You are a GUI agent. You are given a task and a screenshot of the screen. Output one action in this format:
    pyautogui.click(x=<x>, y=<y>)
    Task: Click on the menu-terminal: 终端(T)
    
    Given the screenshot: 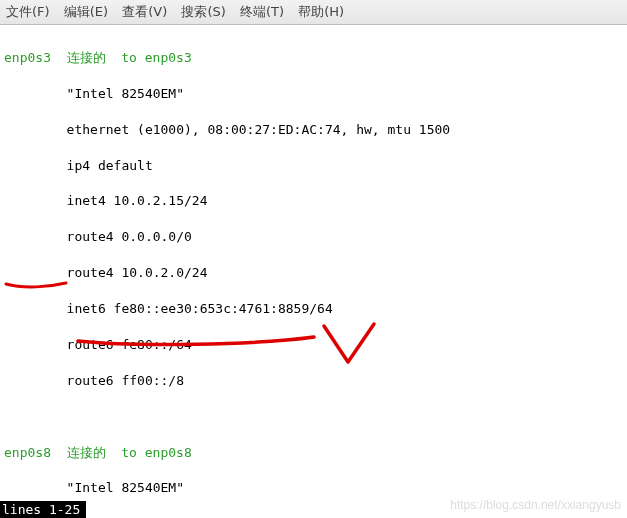 What is the action you would take?
    pyautogui.click(x=262, y=12)
    